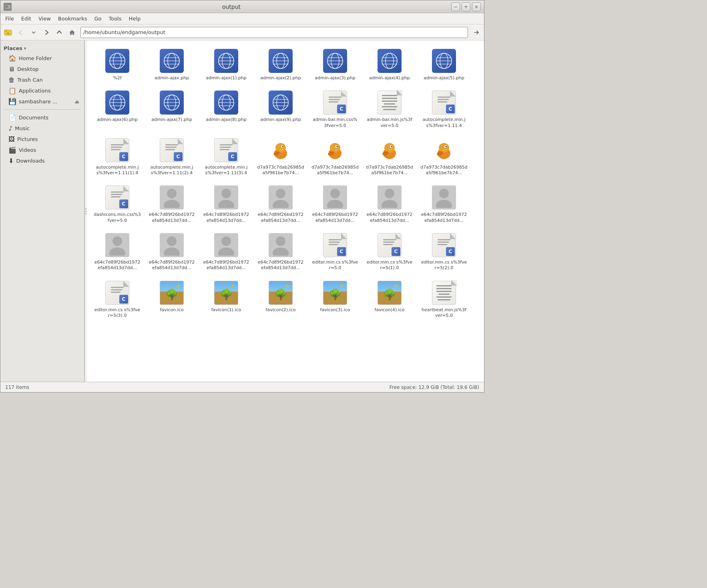 Image resolution: width=707 pixels, height=588 pixels. Describe the element at coordinates (444, 252) in the screenshot. I see `file-item-f35: C editor.min.cs s%3fver=5(2).0` at that location.